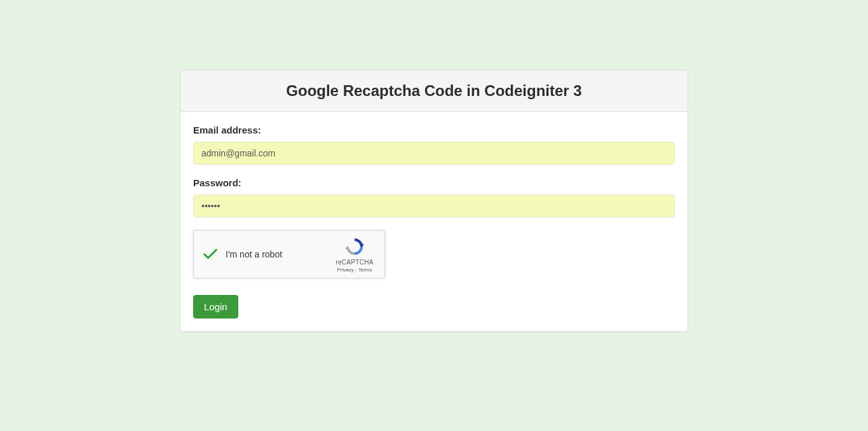  Describe the element at coordinates (434, 145) in the screenshot. I see `email-group: Email address:` at that location.